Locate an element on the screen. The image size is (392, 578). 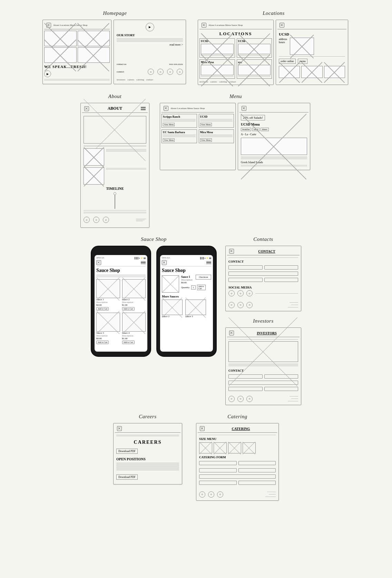
sauce-name-2: Sauce 2 is located at coordinates (134, 300).